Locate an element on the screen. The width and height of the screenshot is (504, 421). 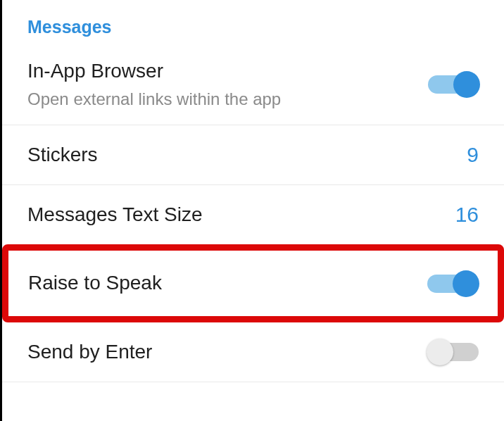
row-raise-to-speak: Raise to Speak is located at coordinates (253, 283).